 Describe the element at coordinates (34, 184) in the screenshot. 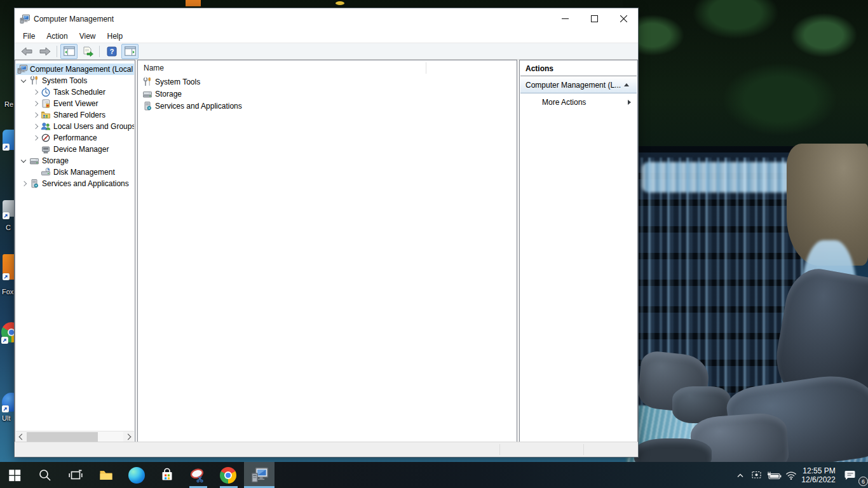

I see `services-icon` at that location.